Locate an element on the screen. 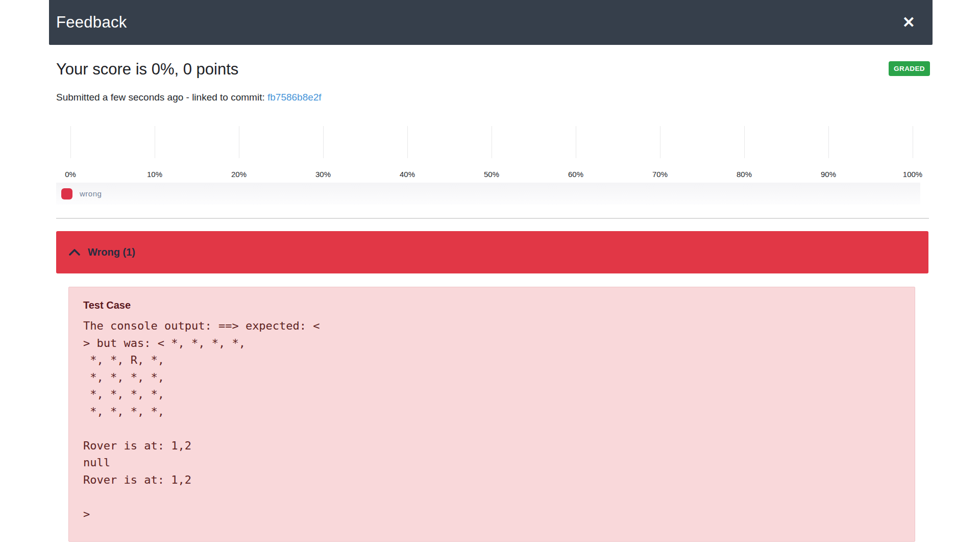  chart-legend: wrong is located at coordinates (488, 194).